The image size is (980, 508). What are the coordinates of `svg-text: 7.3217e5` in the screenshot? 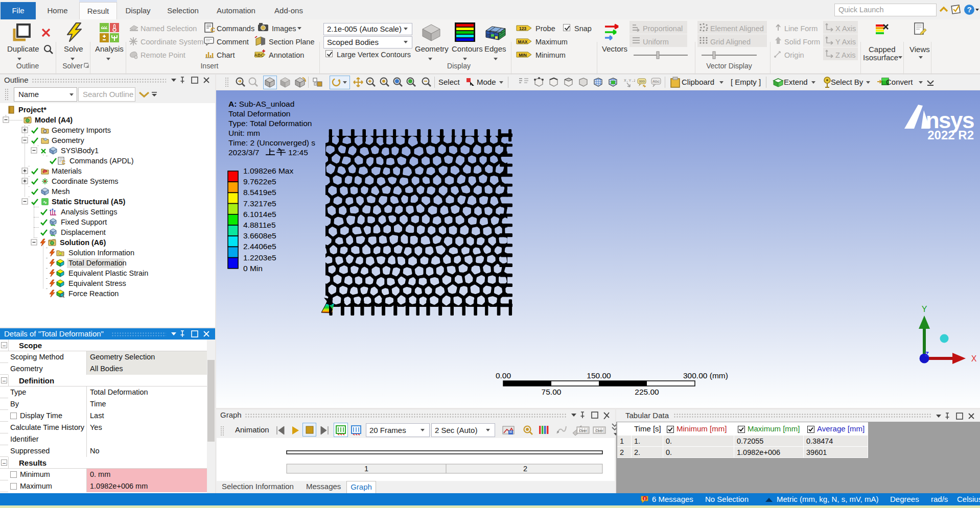 It's located at (260, 203).